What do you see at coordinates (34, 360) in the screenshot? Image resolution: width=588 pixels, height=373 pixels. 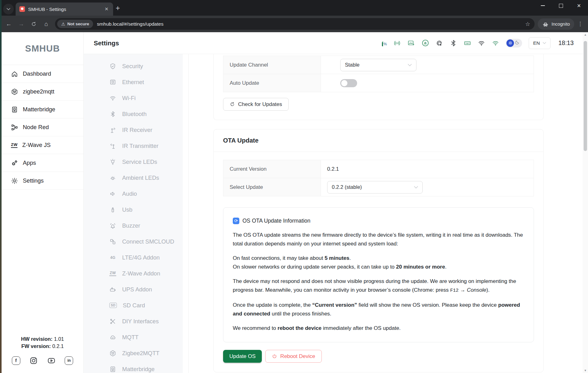 I see `instagram-icon` at bounding box center [34, 360].